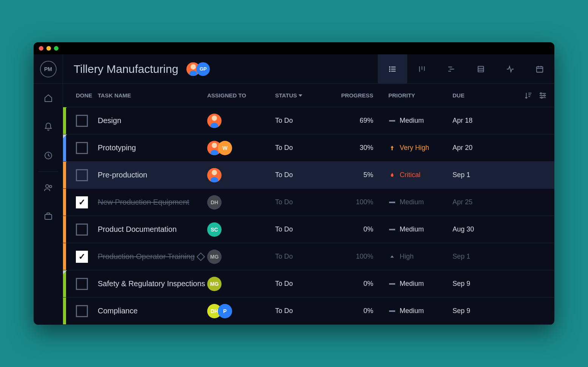 Image resolution: width=588 pixels, height=367 pixels. Describe the element at coordinates (309, 202) in the screenshot. I see `task-row: ✓New Production EquipmentDHTo Do100%Medi…` at that location.